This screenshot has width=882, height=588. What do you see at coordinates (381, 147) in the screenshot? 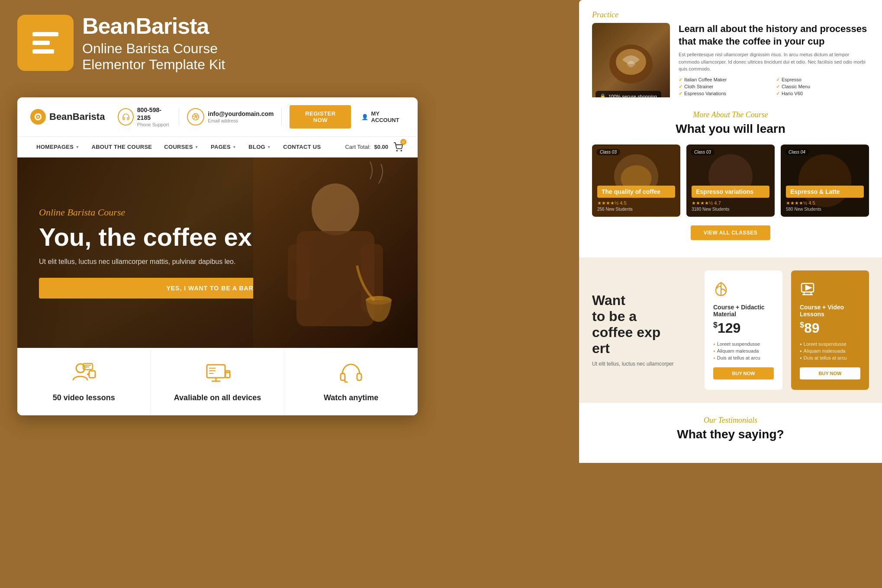
I see `cart-amount: $0.00` at bounding box center [381, 147].